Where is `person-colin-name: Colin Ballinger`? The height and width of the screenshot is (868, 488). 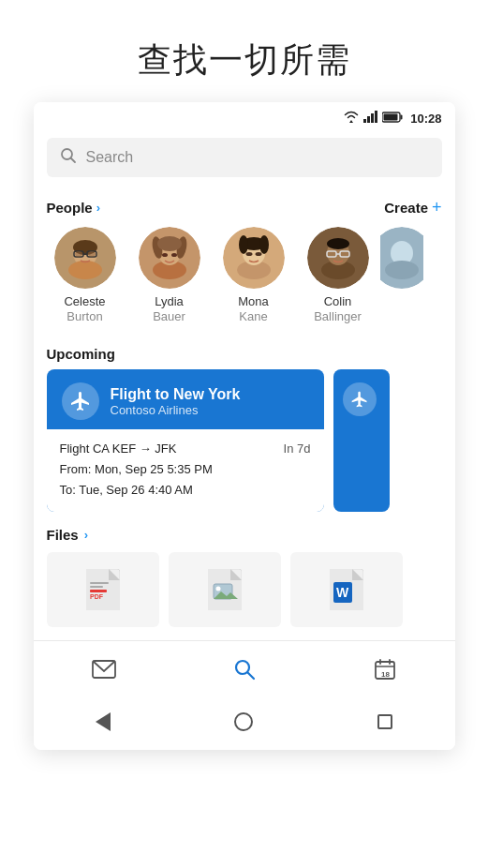
person-colin-name: Colin Ballinger is located at coordinates (337, 309).